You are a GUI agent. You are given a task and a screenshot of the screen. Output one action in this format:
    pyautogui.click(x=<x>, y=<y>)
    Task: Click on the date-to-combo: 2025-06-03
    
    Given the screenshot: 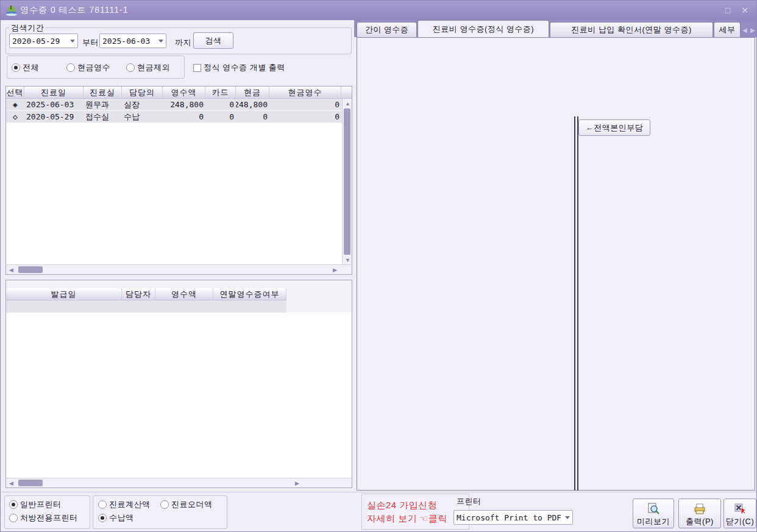 What is the action you would take?
    pyautogui.click(x=133, y=41)
    